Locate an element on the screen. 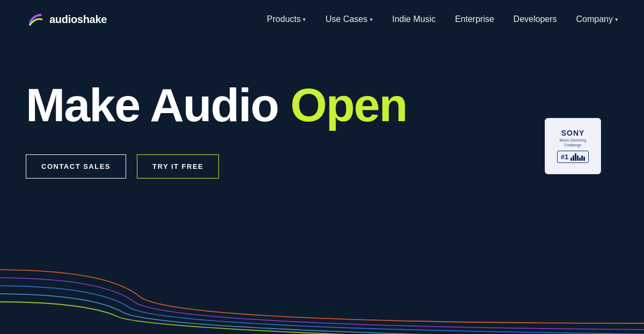 The width and height of the screenshot is (644, 334). try-free-button: TRY IT FREE is located at coordinates (178, 166).